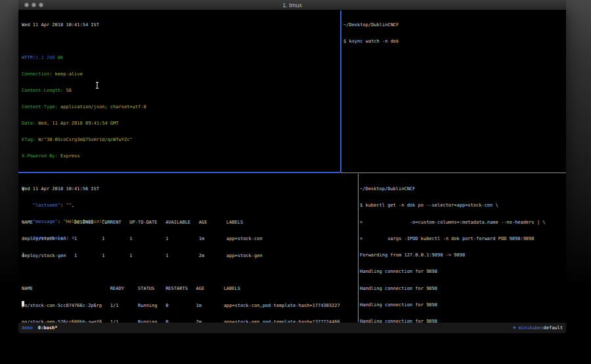 The image size is (591, 364). What do you see at coordinates (181, 189) in the screenshot?
I see `timestamp-line: Wed 11 Apr 2018 10:41:56 IST` at bounding box center [181, 189].